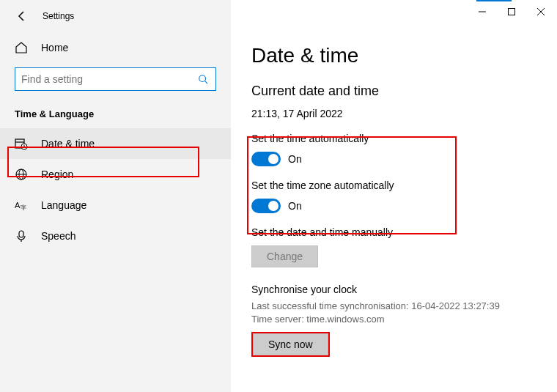 Image resolution: width=557 pixels, height=392 pixels. I want to click on search-input, so click(108, 79).